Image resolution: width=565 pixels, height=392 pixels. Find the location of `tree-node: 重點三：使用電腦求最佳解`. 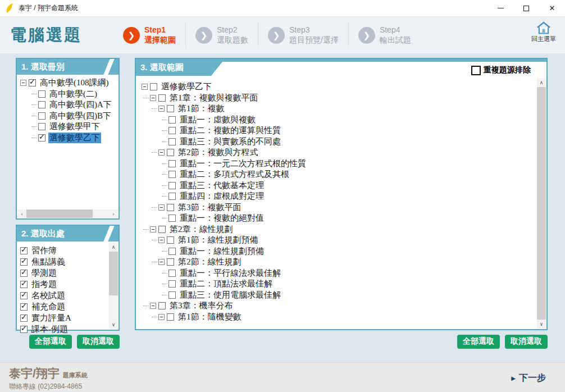

tree-node: 重點三：使用電腦求最佳解 is located at coordinates (341, 295).